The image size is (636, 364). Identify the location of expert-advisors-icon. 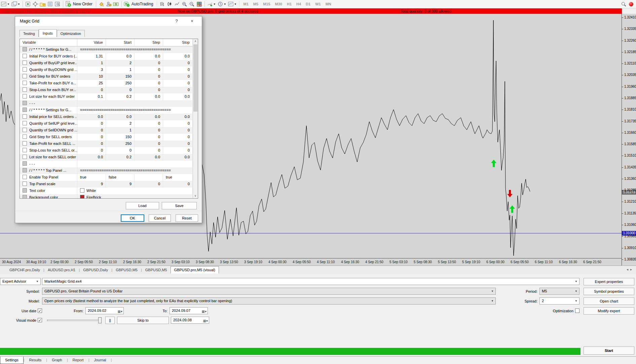
(109, 4).